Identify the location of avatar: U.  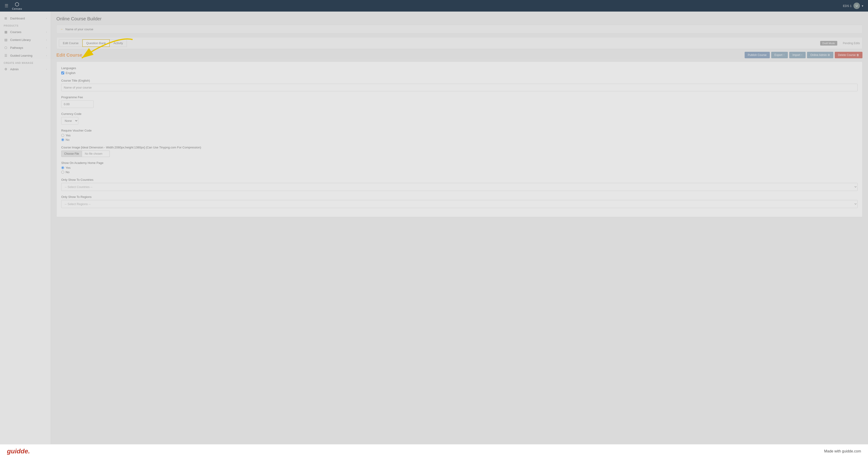
(857, 6).